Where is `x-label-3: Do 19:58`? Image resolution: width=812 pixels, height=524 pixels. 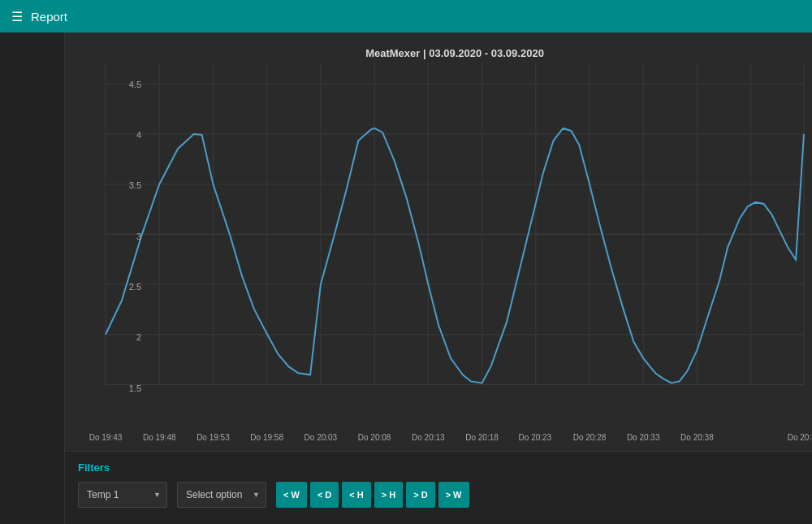 x-label-3: Do 19:58 is located at coordinates (266, 437).